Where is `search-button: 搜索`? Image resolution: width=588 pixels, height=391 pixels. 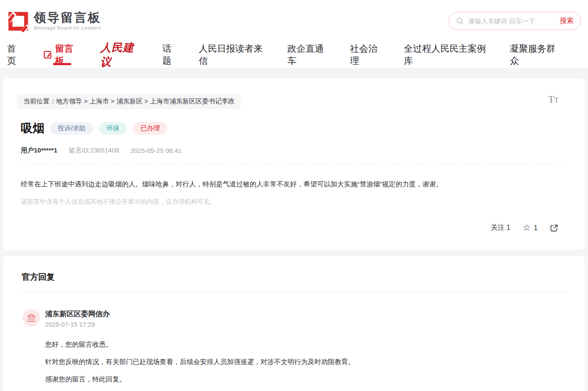
search-button: 搜索 is located at coordinates (567, 21).